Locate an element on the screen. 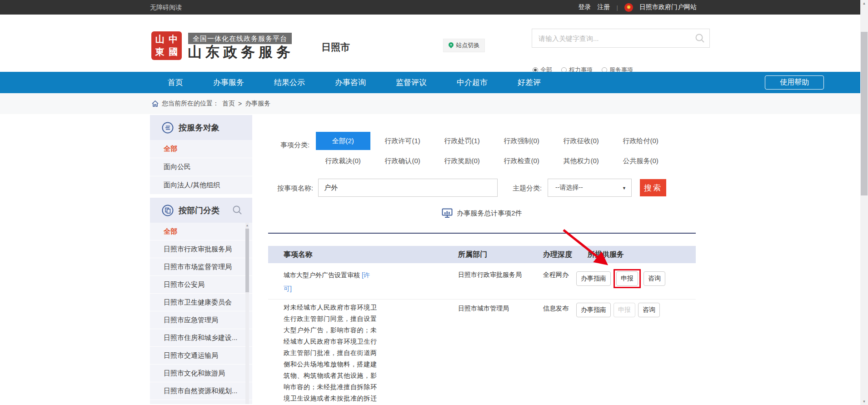  stats-monitor-icon is located at coordinates (447, 213).